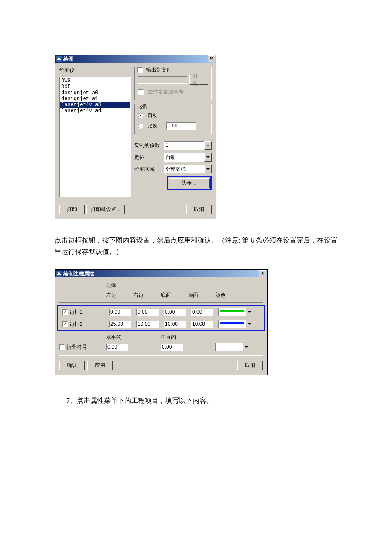  Describe the element at coordinates (181, 126) in the screenshot. I see `scale-ratio-input: 1.00` at that location.